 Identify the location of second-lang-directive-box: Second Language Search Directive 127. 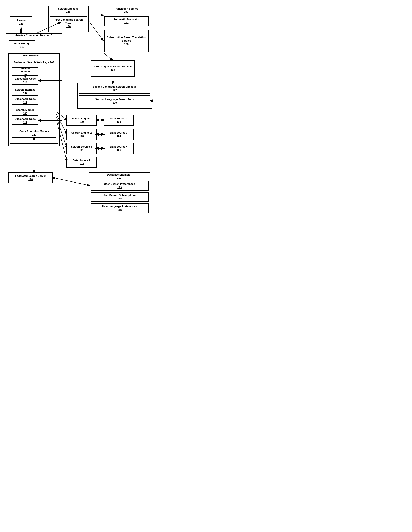
(115, 89).